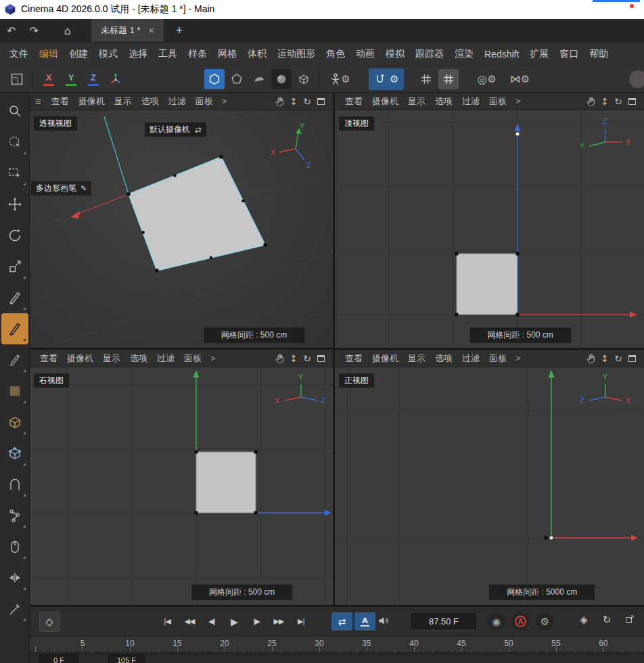 The width and height of the screenshot is (644, 663). What do you see at coordinates (214, 79) in the screenshot?
I see `model-mode-button` at bounding box center [214, 79].